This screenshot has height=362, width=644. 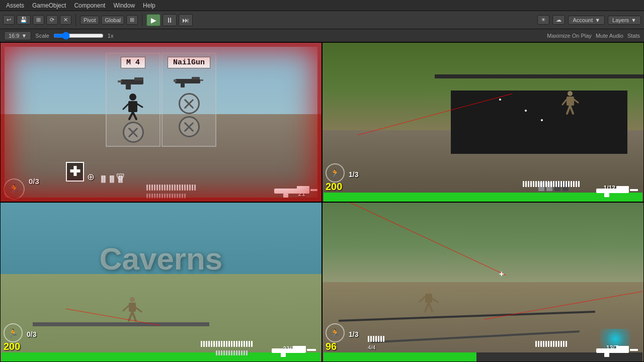 What do you see at coordinates (624, 20) in the screenshot?
I see `layers-dropdown: Layers ▼` at bounding box center [624, 20].